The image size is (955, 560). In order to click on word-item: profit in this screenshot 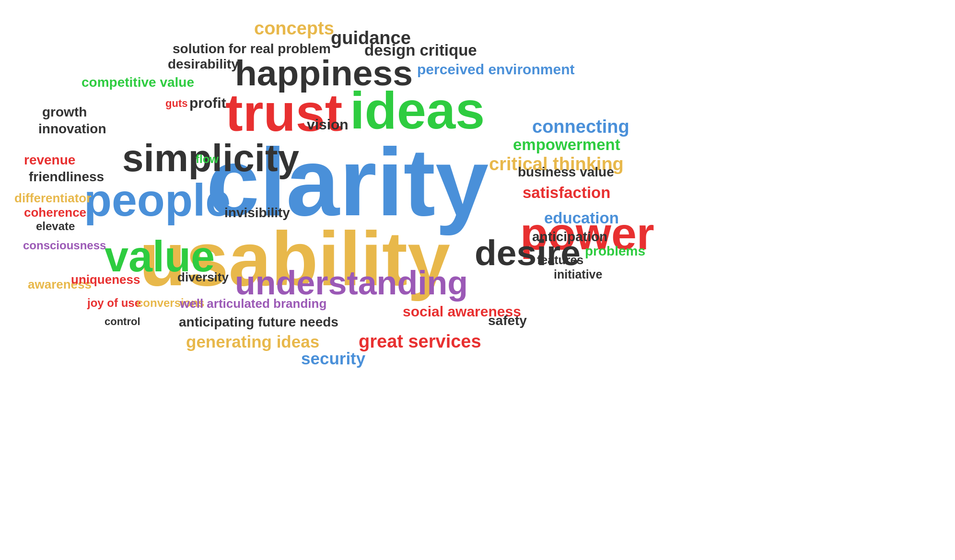, I will do `click(208, 103)`.